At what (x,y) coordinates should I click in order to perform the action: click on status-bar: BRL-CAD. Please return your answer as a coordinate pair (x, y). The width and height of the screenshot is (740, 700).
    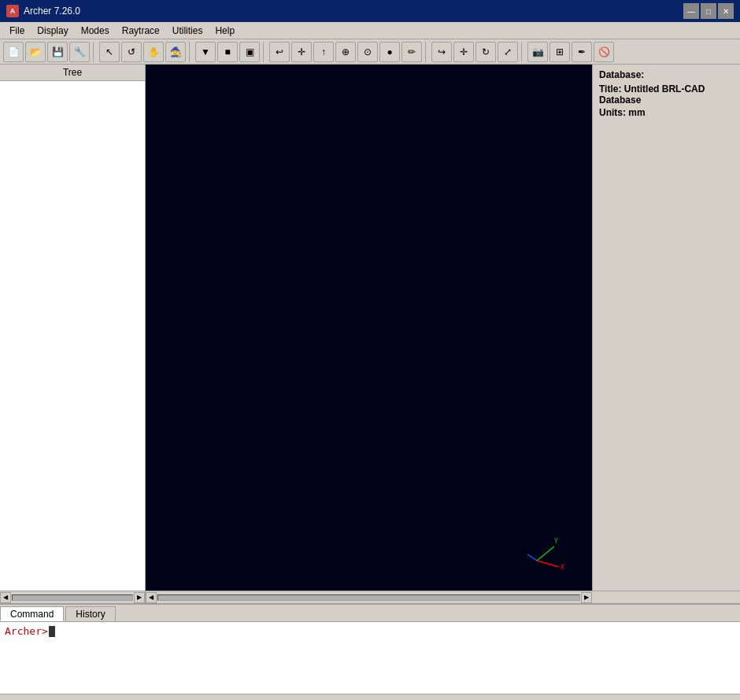
    Looking at the image, I should click on (370, 697).